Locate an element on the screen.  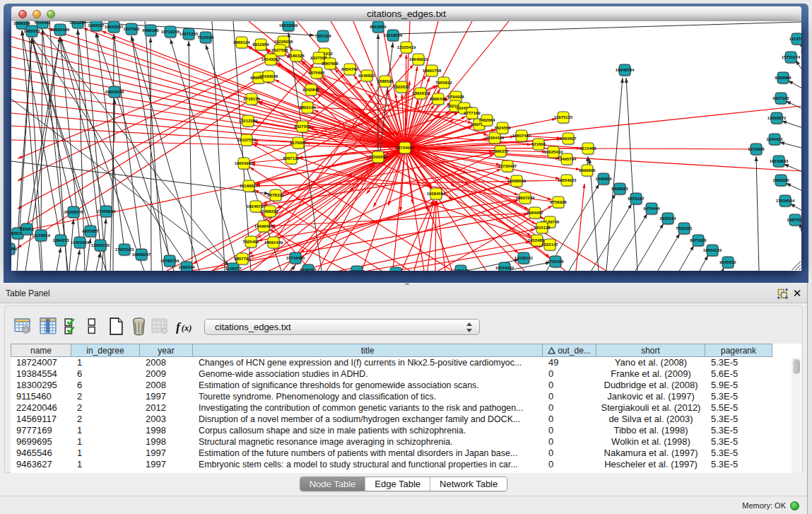
graph-node: 9245612 is located at coordinates (728, 263).